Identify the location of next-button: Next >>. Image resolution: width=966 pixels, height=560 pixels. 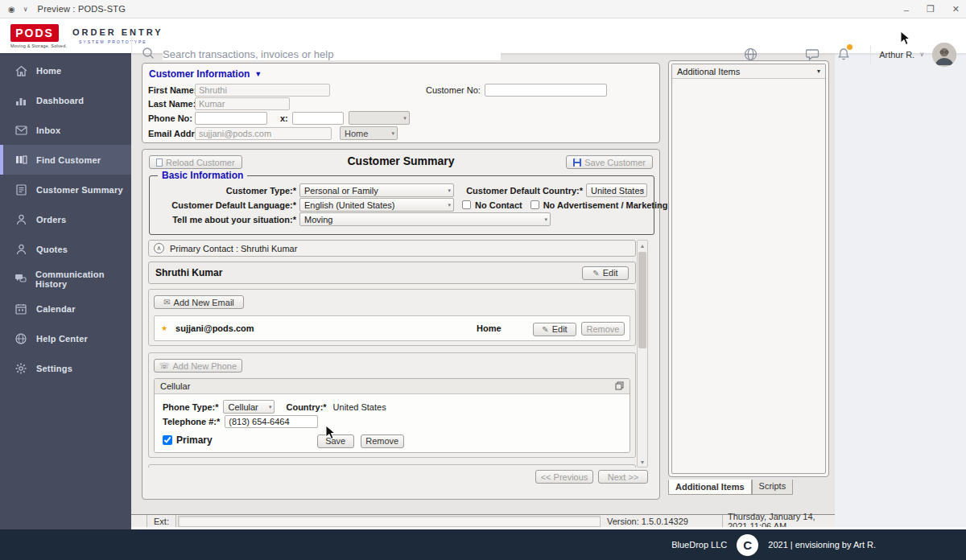
(623, 476).